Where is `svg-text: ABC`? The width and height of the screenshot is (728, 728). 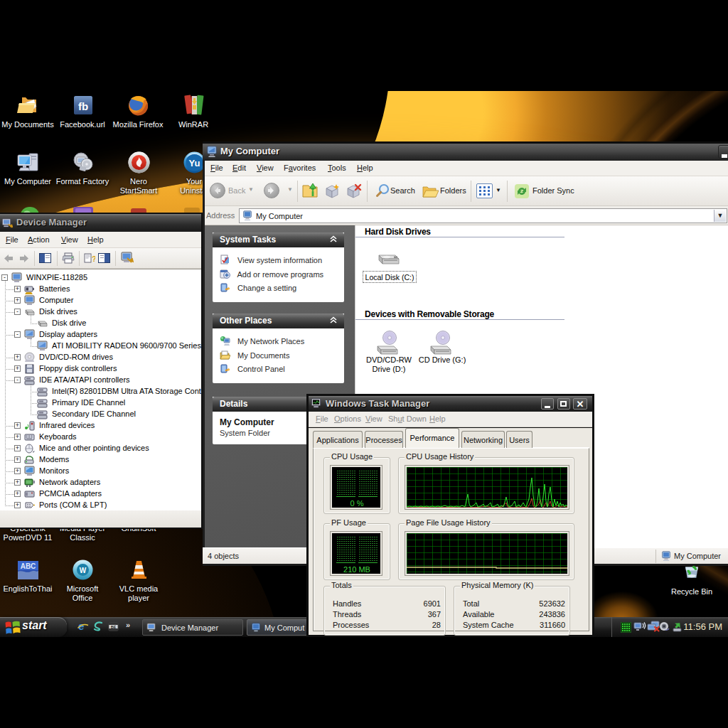 svg-text: ABC is located at coordinates (28, 566).